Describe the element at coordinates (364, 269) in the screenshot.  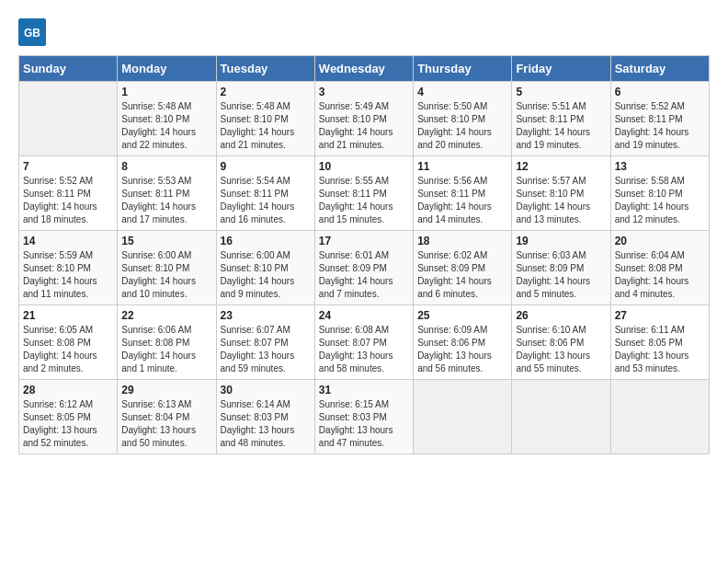
I see `calendar-cell: 17Sunrise: 6:01 AM Sunset: 8:09 PM Dayli…` at that location.